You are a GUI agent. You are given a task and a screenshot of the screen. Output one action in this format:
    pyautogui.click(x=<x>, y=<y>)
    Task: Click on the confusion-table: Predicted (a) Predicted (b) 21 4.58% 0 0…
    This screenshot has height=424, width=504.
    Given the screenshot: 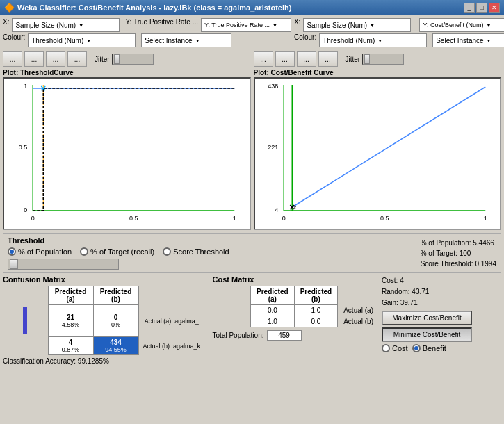 What is the action you would take?
    pyautogui.click(x=106, y=320)
    